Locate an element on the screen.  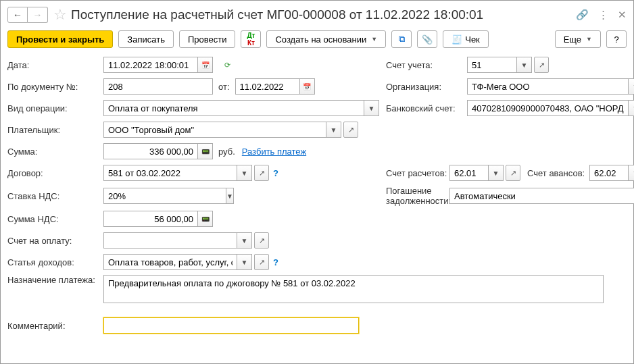
vatrate-input is located at coordinates (165, 196).